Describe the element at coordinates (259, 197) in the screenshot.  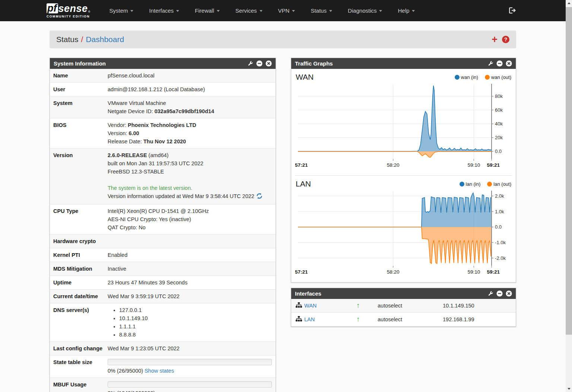
I see `refresh-icon` at that location.